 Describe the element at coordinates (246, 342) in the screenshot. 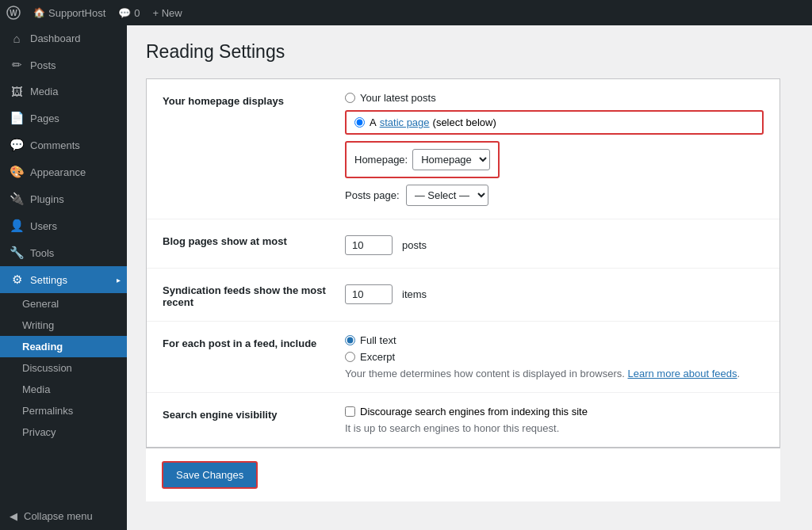

I see `feed-include-label: For each post in a feed, include` at that location.